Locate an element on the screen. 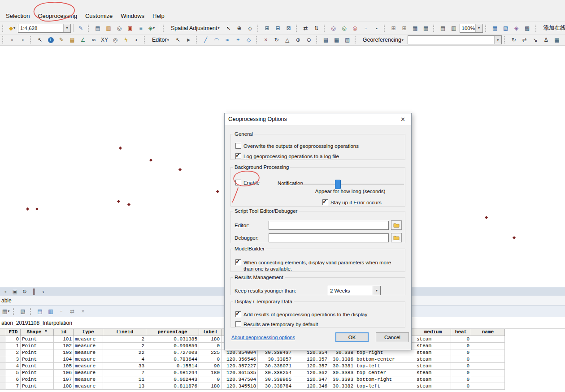 Image resolution: width=565 pixels, height=392 pixels. table-cell: 4 is located at coordinates (13, 366).